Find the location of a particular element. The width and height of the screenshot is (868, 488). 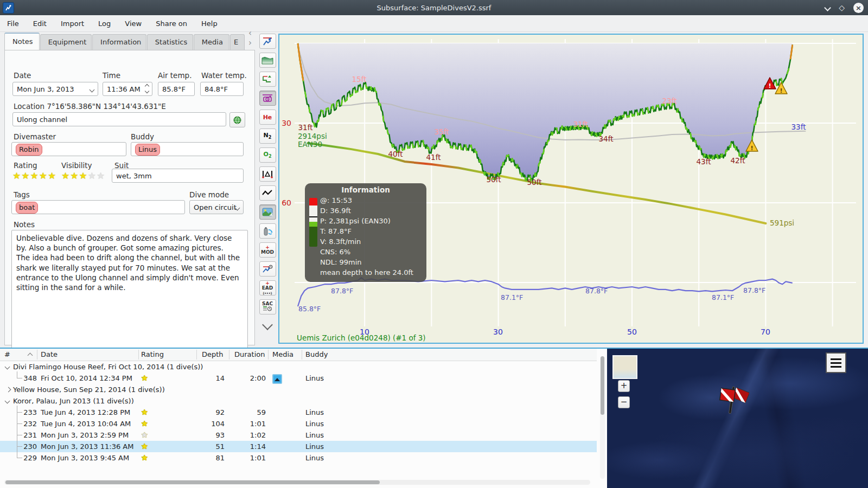

collapsed-caret-icon is located at coordinates (9, 390).